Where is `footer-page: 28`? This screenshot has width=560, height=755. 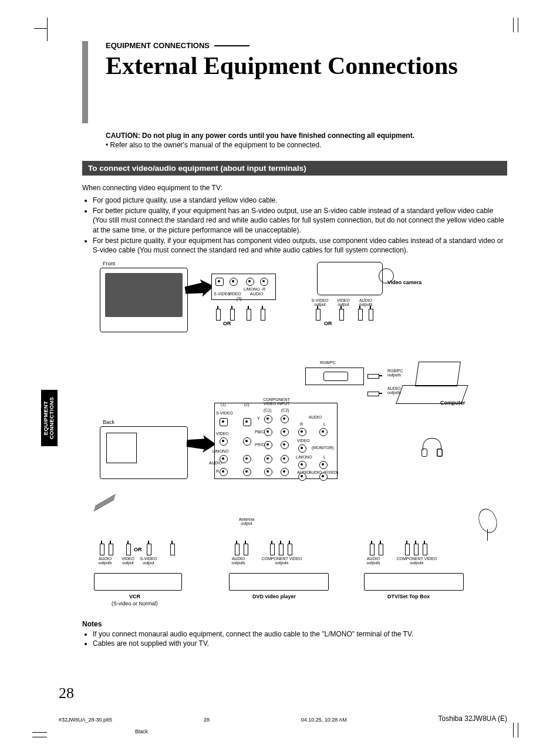
footer-page: 28 is located at coordinates (207, 720).